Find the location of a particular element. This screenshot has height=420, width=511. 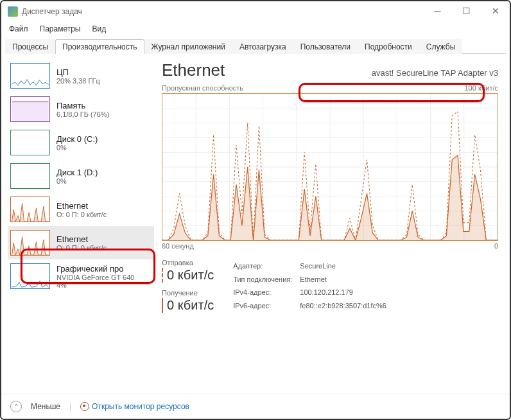

prop-ipv4-v: 100.120.212.179 is located at coordinates (347, 293).